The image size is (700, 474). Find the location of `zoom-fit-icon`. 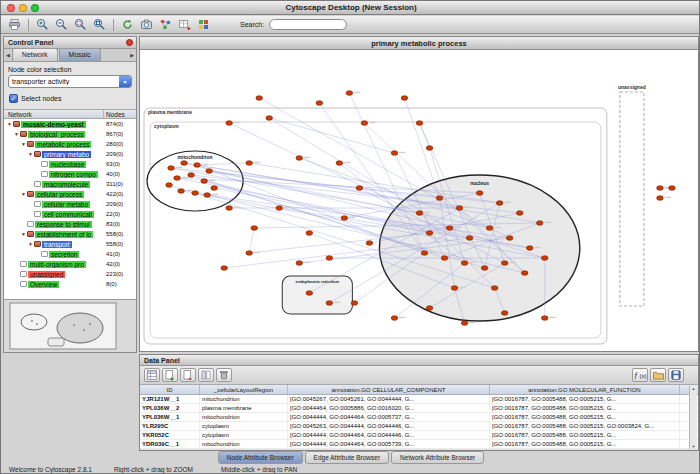

zoom-fit-icon is located at coordinates (100, 24).